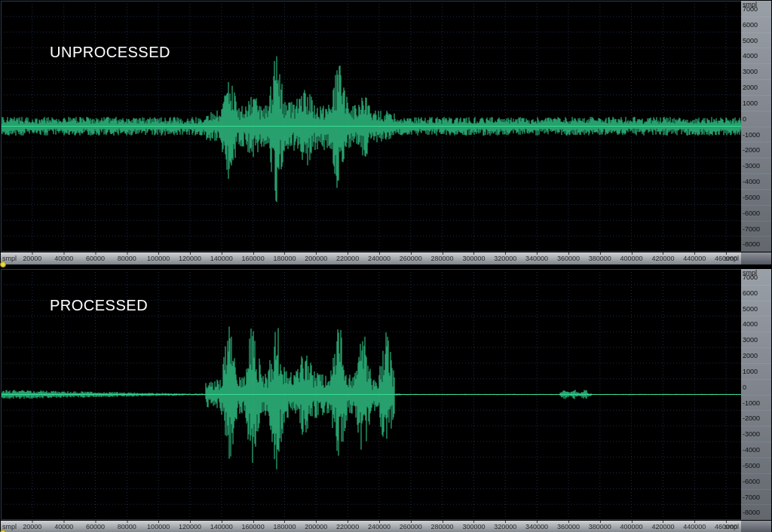 This screenshot has width=772, height=532. What do you see at coordinates (371, 526) in the screenshot?
I see `x-axis-processed: smpl smpl 200004000060000800001000001200…` at bounding box center [371, 526].